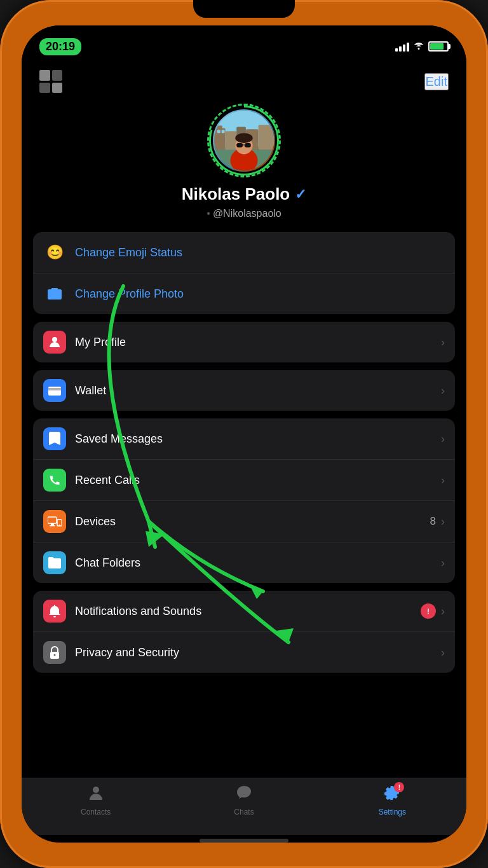 The width and height of the screenshot is (488, 868). Describe the element at coordinates (55, 480) in the screenshot. I see `recent-calls-icon` at that location.